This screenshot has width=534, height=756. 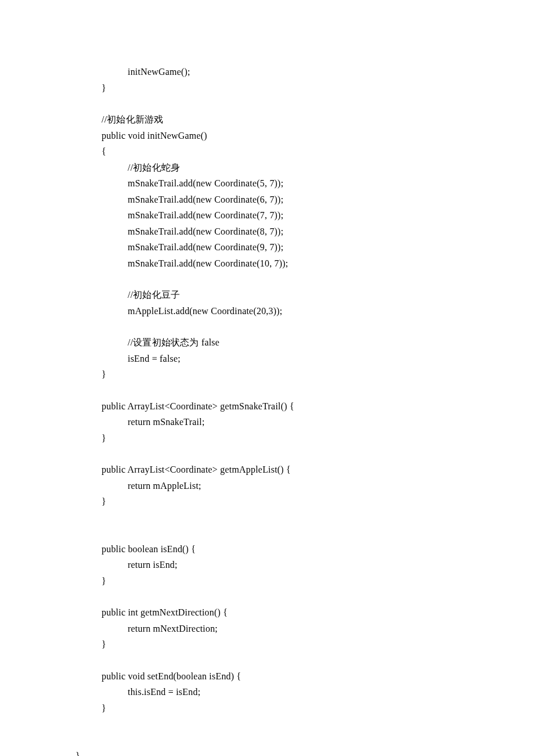 What do you see at coordinates (289, 168) in the screenshot?
I see `code-line: //初始化蛇身` at bounding box center [289, 168].